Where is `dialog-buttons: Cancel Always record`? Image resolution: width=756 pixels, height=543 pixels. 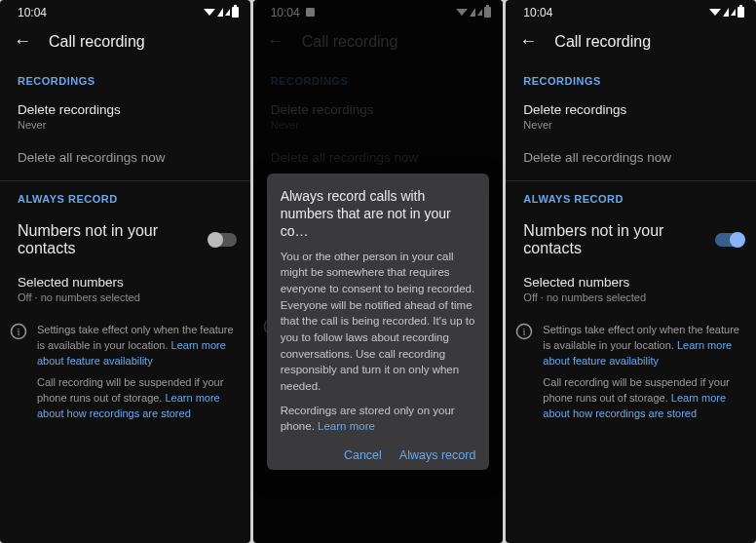 dialog-buttons: Cancel Always record is located at coordinates (378, 452).